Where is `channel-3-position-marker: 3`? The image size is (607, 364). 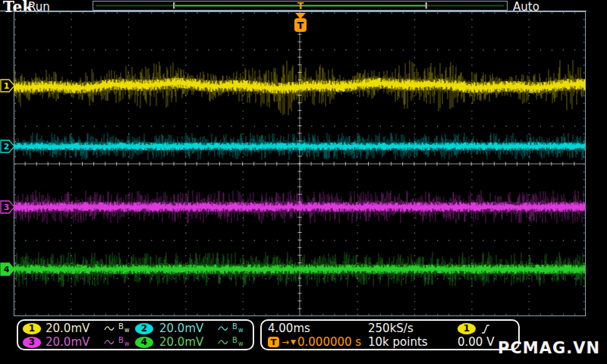
channel-3-position-marker: 3 is located at coordinates (8, 207).